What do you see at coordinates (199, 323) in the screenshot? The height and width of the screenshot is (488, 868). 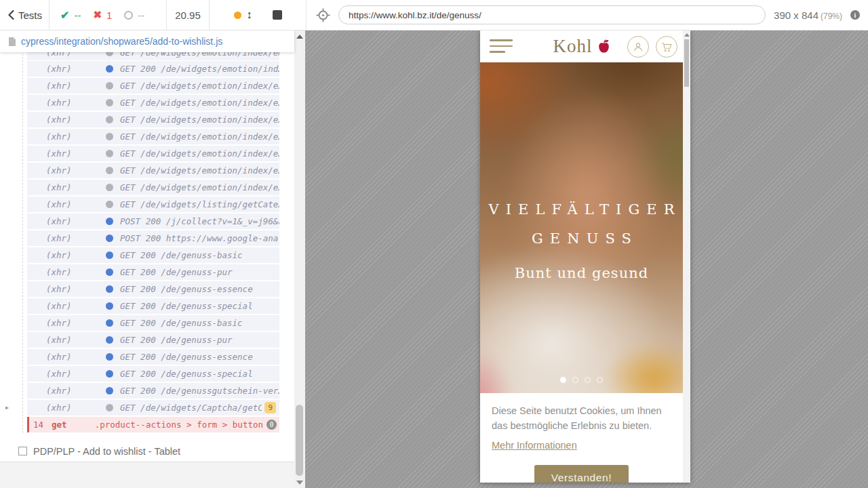 I see `xhr-message: GET 200 /de/genuss-basic` at bounding box center [199, 323].